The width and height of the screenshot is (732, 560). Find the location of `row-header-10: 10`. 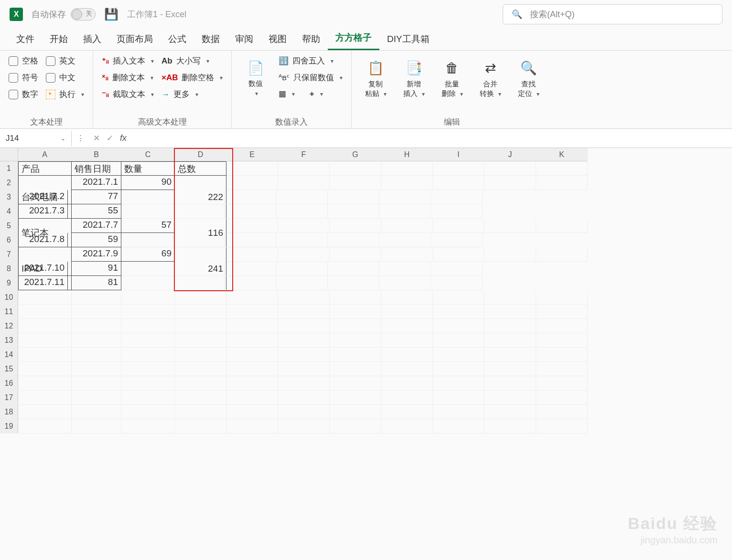

row-header-10: 10 is located at coordinates (9, 297).